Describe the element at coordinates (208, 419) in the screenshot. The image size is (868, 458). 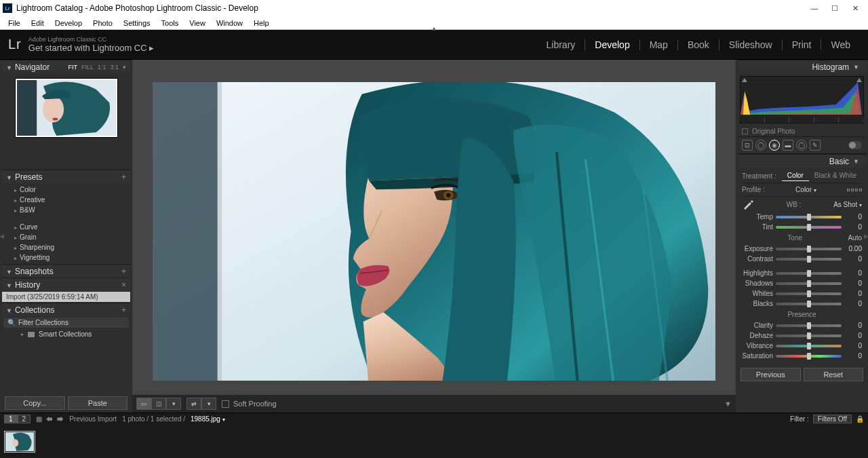
I see `filmstrip-filename: 19885.jpg ▾` at that location.